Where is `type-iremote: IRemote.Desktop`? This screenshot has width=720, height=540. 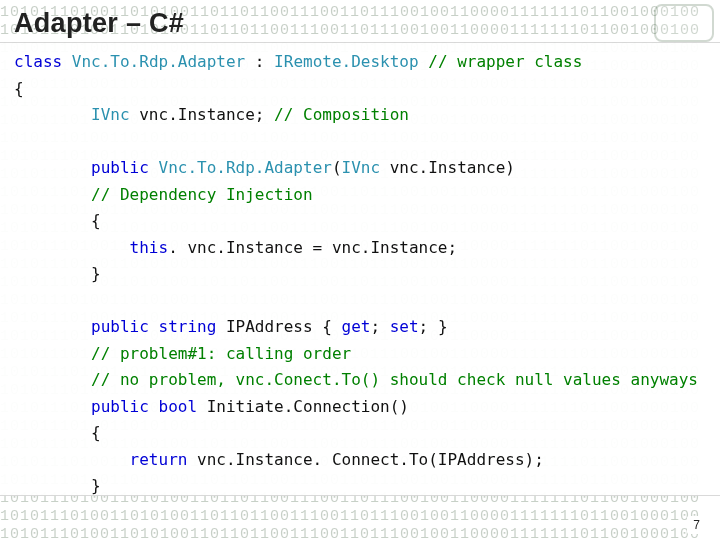 type-iremote: IRemote.Desktop is located at coordinates (346, 62).